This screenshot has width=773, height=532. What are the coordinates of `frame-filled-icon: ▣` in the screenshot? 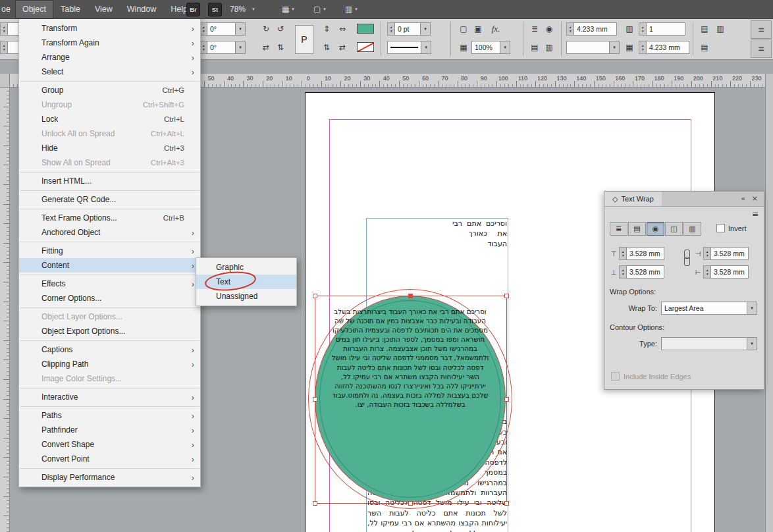 It's located at (478, 29).